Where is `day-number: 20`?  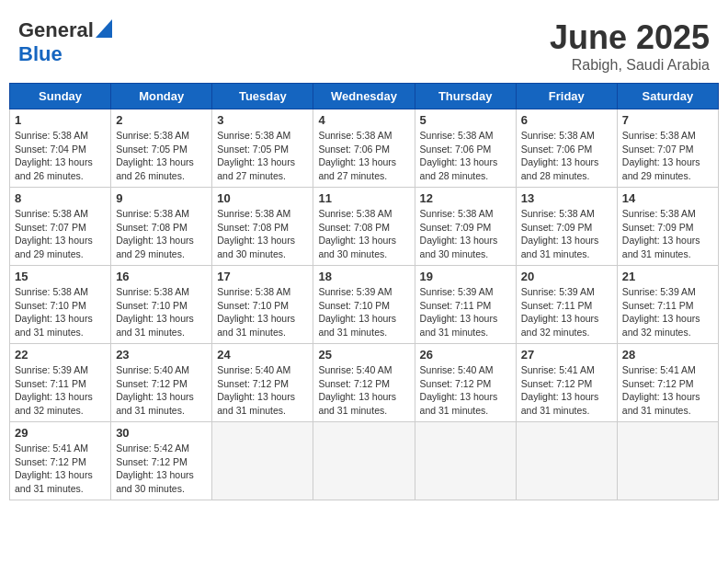
day-number: 20 is located at coordinates (566, 276).